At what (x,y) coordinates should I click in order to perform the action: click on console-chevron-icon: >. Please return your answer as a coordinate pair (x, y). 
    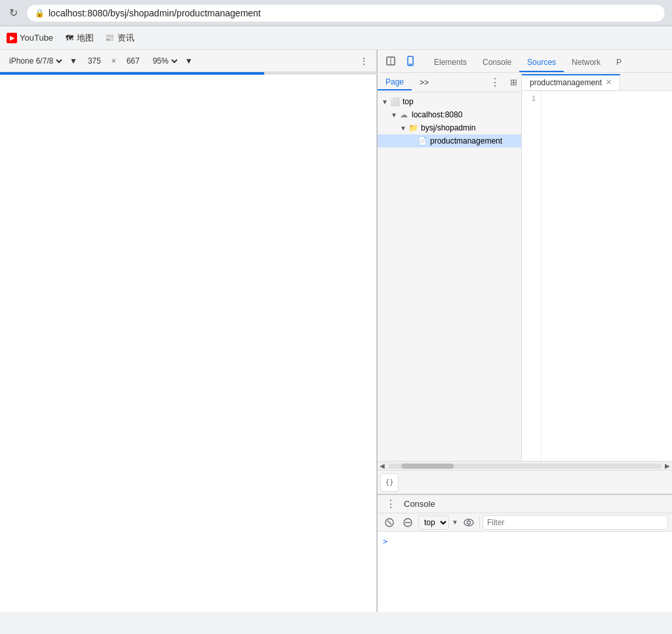
    Looking at the image, I should click on (385, 542).